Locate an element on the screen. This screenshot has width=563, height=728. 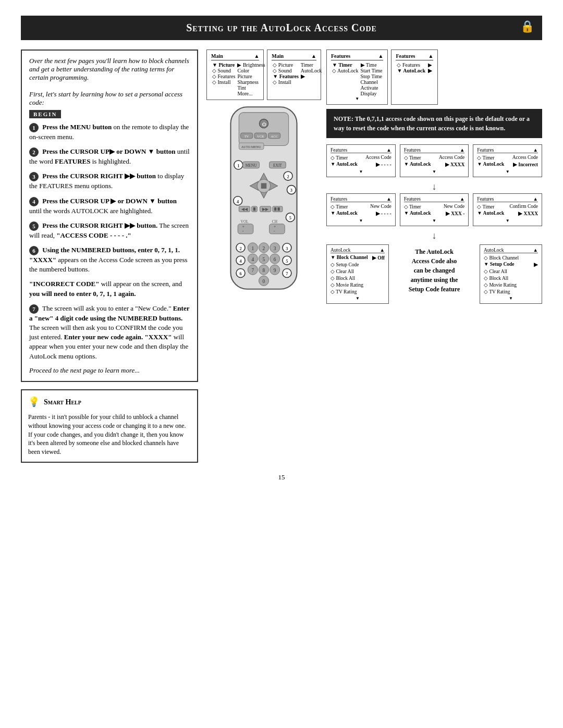
nc2-r1: ◇ Timer New Code is located at coordinates (435, 206).